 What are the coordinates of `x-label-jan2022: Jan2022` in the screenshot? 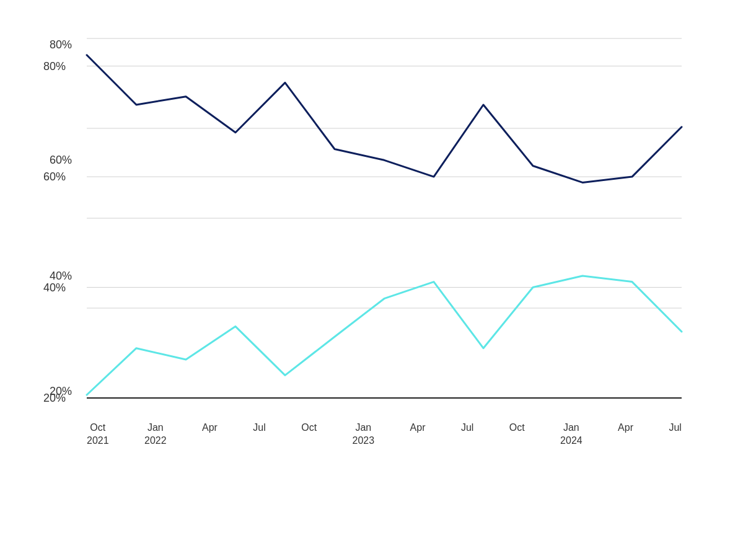 It's located at (156, 435).